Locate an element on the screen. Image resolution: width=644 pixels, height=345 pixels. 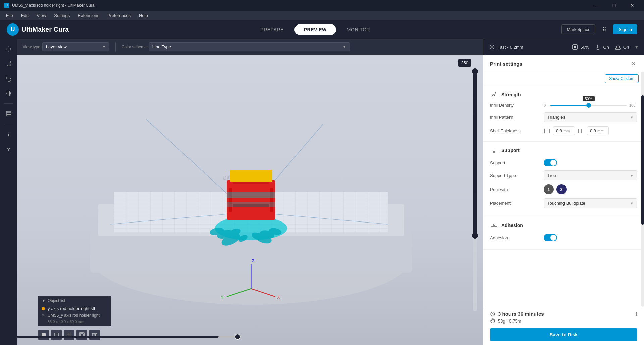
infill-pattern-dropdown: Triangles ▼ is located at coordinates (590, 117).